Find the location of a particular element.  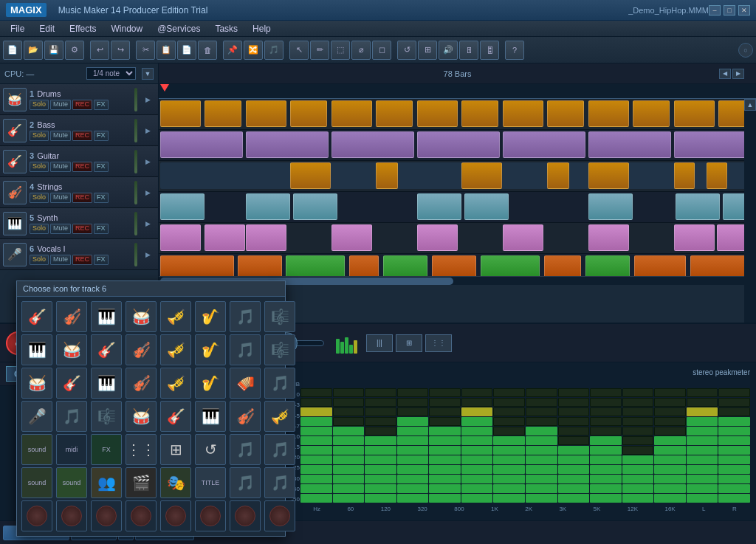

track-mute-2: Mute is located at coordinates (61, 136).